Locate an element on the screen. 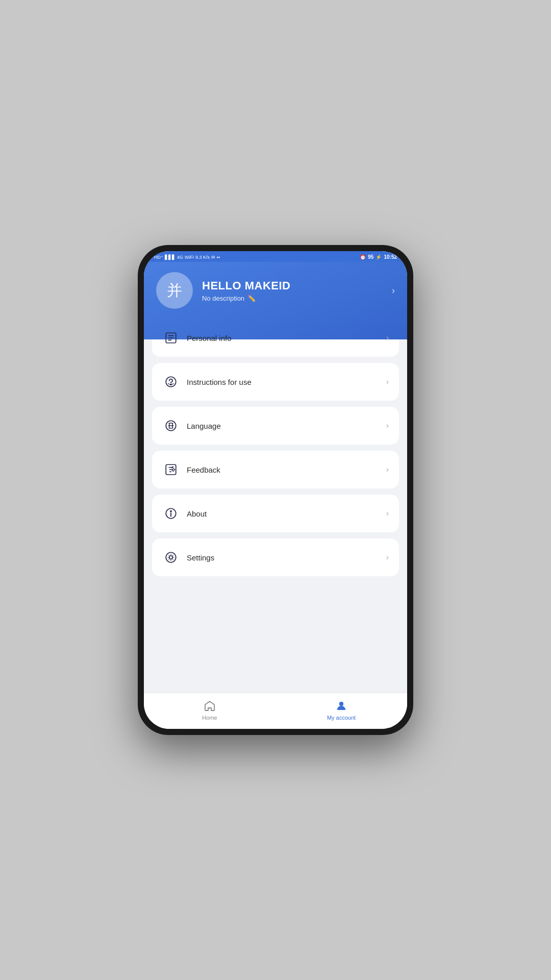 The height and width of the screenshot is (980, 551). my-account-label: My account is located at coordinates (341, 718).